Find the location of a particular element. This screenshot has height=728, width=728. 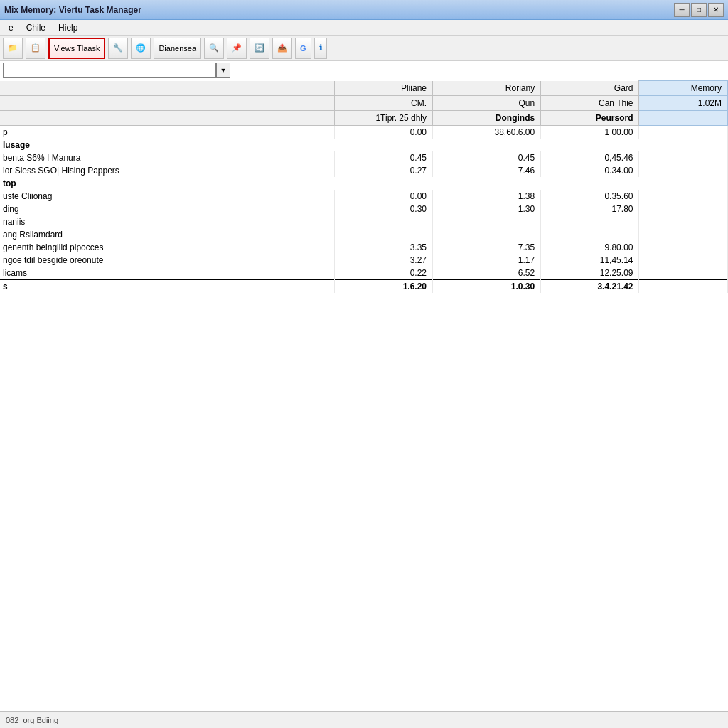

subheader-name-empty is located at coordinates (167, 104).